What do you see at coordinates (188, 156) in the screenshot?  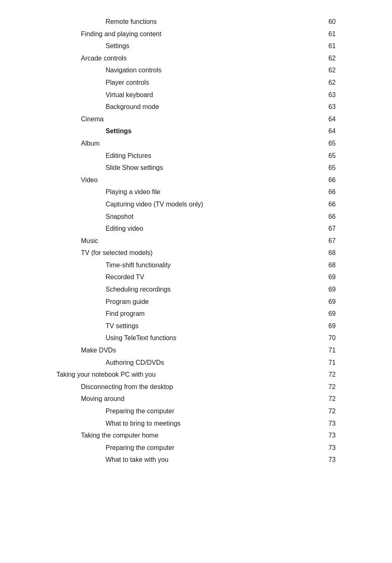 I see `toc-entry-title: Editing Pictures` at bounding box center [188, 156].